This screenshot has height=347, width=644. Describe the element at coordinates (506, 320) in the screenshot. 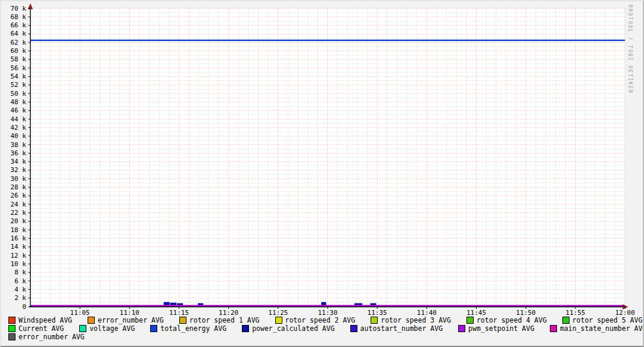

I see `legend-item: rotor speed 4 AVG` at that location.